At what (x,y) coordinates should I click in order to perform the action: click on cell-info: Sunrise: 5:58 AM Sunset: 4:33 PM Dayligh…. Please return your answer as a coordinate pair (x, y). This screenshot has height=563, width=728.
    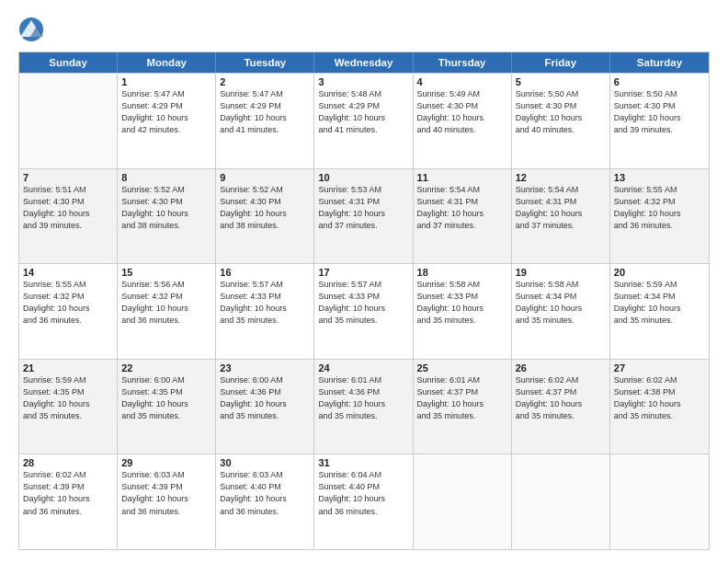
    Looking at the image, I should click on (462, 303).